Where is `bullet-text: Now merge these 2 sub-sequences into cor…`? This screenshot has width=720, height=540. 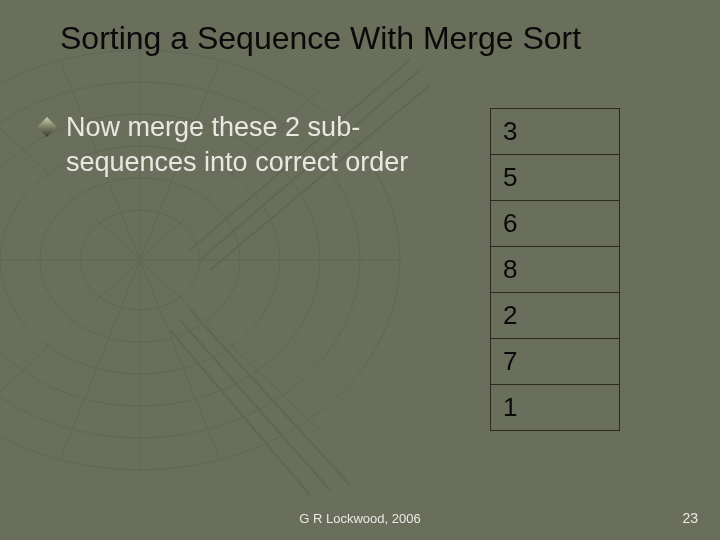 bullet-text: Now merge these 2 sub-sequences into cor… is located at coordinates (251, 145).